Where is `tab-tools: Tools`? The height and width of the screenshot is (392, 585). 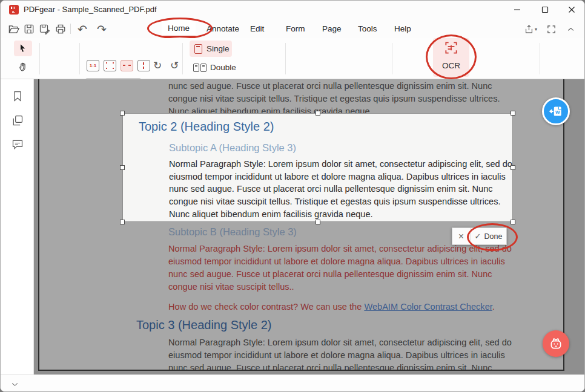 tab-tools: Tools is located at coordinates (368, 28).